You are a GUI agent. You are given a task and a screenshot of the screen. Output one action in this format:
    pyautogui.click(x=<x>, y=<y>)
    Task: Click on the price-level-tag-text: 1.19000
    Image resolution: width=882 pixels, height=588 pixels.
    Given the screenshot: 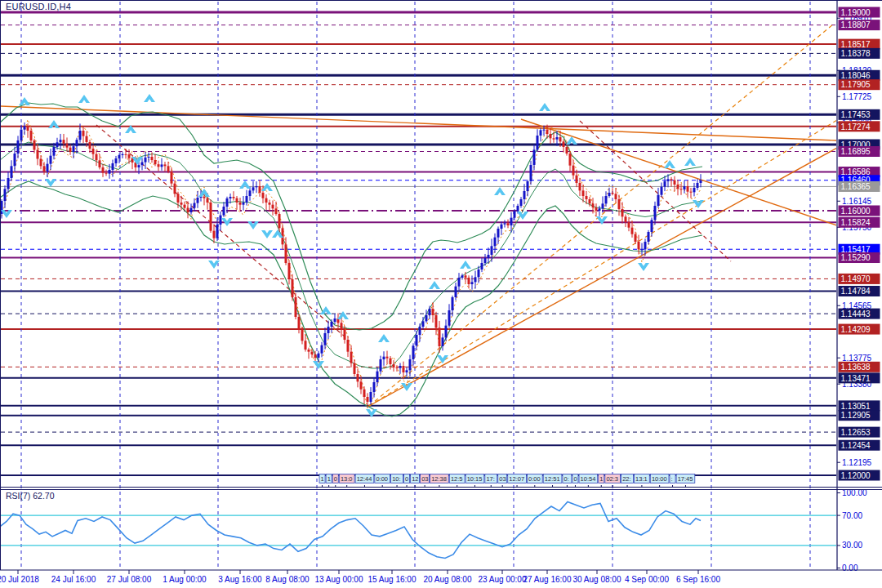 What is the action you would take?
    pyautogui.click(x=856, y=13)
    